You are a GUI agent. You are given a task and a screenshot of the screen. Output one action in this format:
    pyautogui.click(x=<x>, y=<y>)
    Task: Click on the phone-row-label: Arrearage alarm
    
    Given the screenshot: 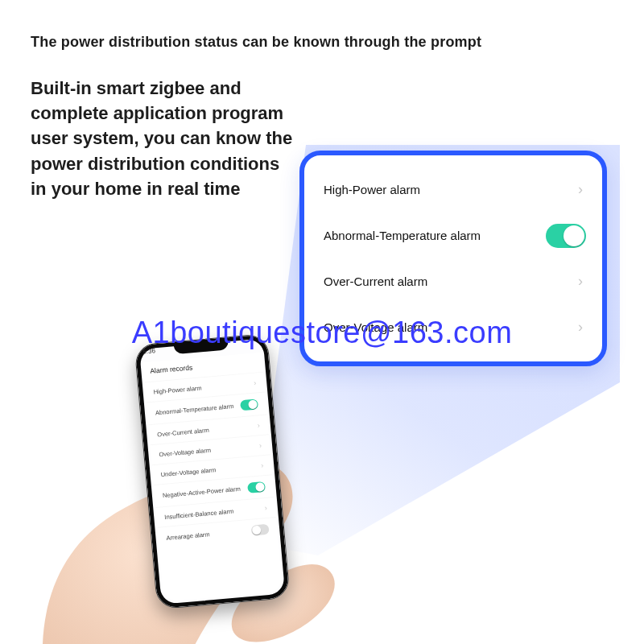 What is the action you would take?
    pyautogui.click(x=188, y=536)
    